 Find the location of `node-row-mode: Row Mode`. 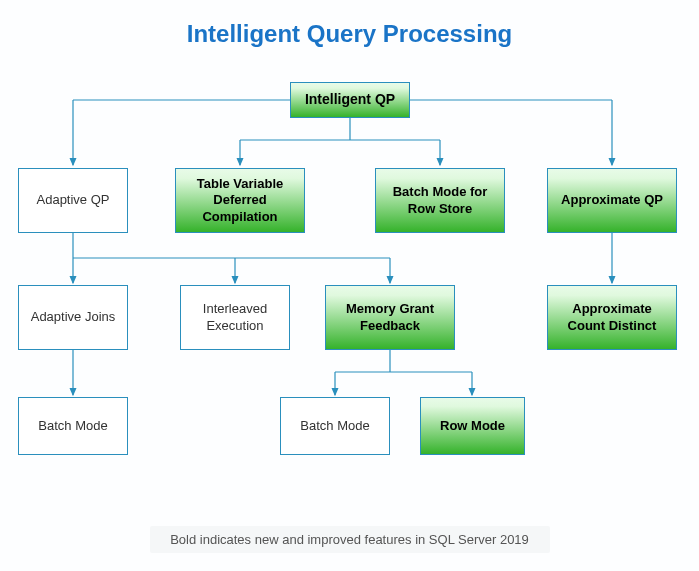

node-row-mode: Row Mode is located at coordinates (472, 426).